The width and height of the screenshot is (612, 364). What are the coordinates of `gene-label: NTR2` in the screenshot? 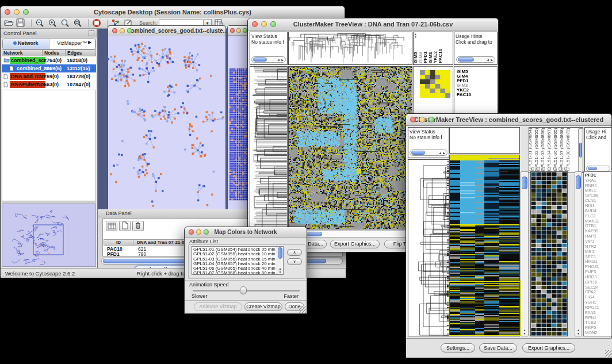 It's located at (592, 247).